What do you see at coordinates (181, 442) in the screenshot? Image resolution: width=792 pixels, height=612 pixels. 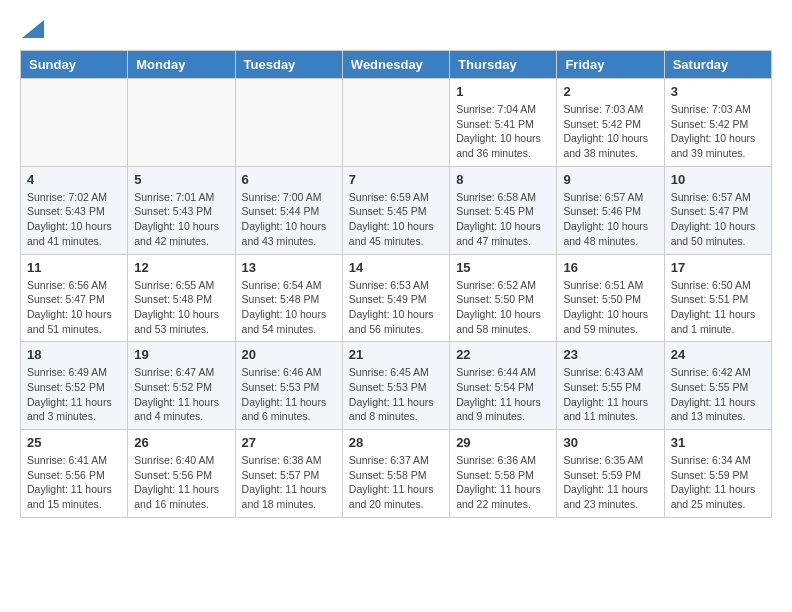 I see `day-number: 26` at bounding box center [181, 442].